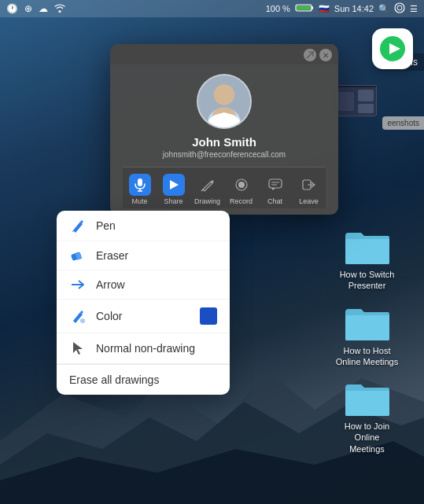 The height and width of the screenshot is (504, 424). Describe the element at coordinates (384, 9) in the screenshot. I see `search-icon: 🔍` at that location.